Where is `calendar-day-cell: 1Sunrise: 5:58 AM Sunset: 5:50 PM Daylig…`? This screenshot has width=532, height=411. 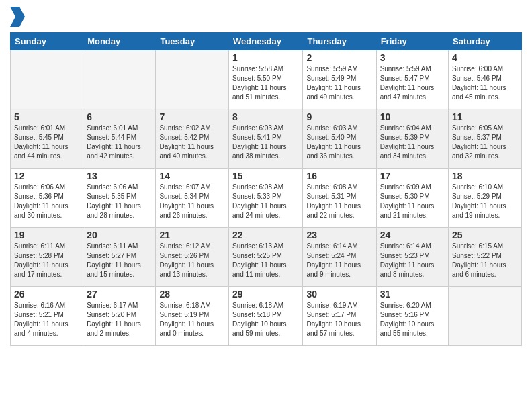 calendar-day-cell: 1Sunrise: 5:58 AM Sunset: 5:50 PM Daylig… is located at coordinates (266, 80).